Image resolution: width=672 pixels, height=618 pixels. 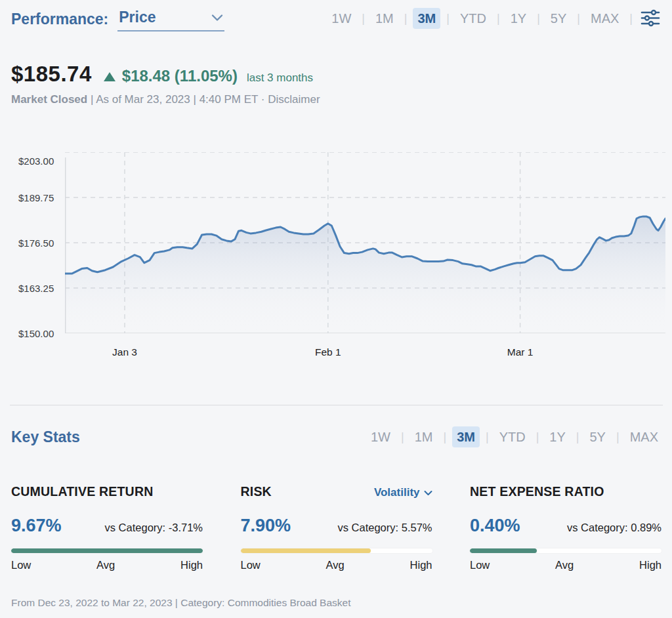 I want to click on y-axis-tick-label: $203.00, so click(x=36, y=161).